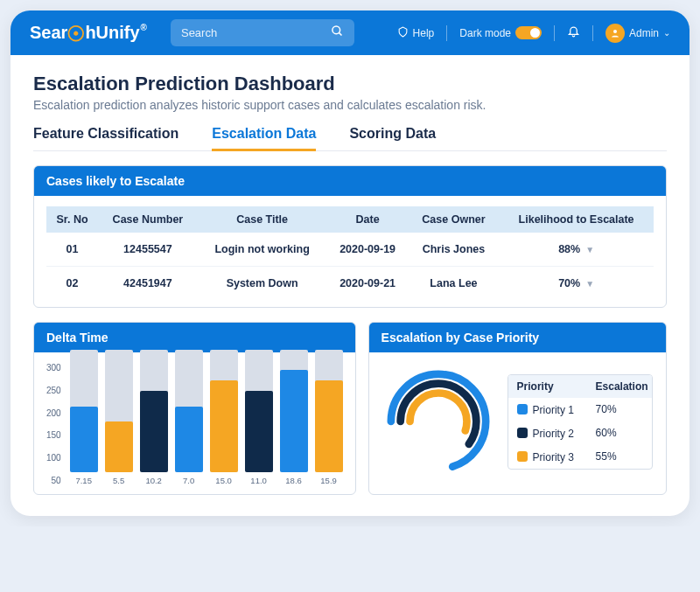 Image resolution: width=700 pixels, height=592 pixels. I want to click on bar-label: 10.2, so click(154, 481).